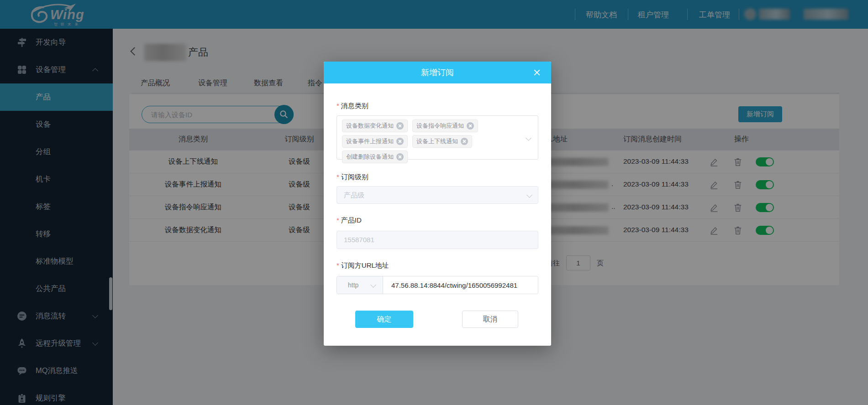  Describe the element at coordinates (349, 221) in the screenshot. I see `field-label-product-id: *产品ID` at that location.